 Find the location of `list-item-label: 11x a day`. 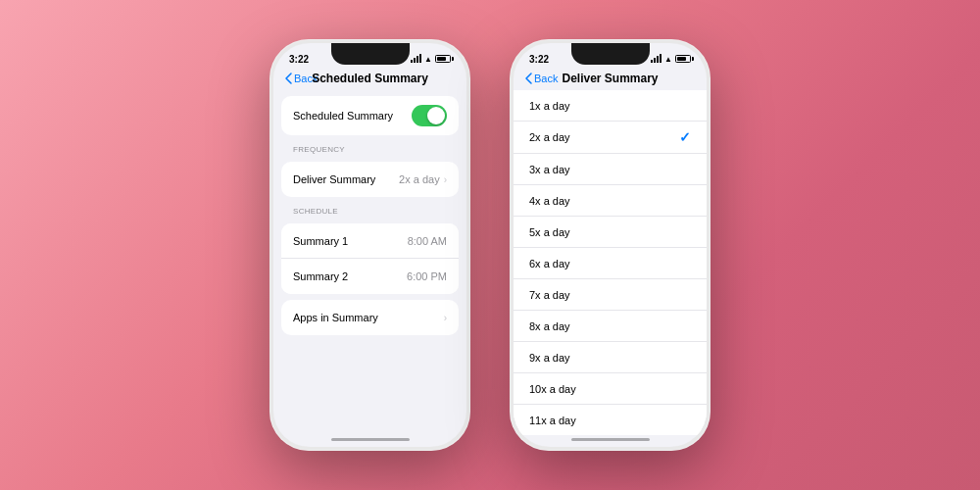

list-item-label: 11x a day is located at coordinates (553, 420).